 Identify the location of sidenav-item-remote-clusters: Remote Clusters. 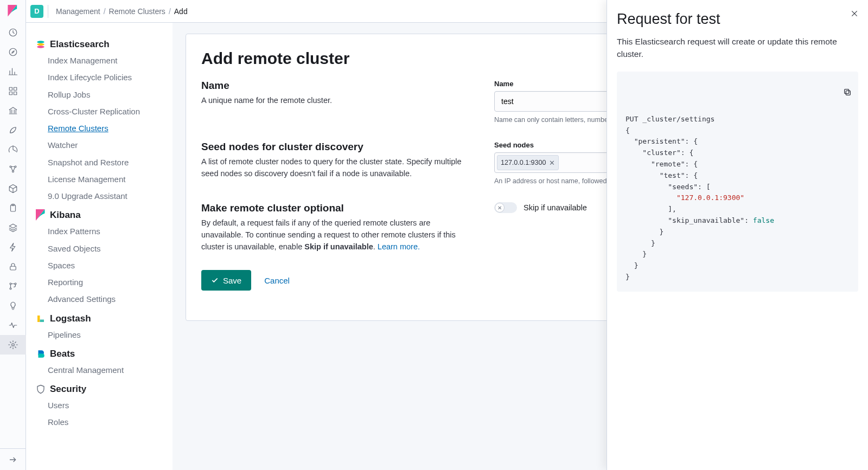
(103, 128).